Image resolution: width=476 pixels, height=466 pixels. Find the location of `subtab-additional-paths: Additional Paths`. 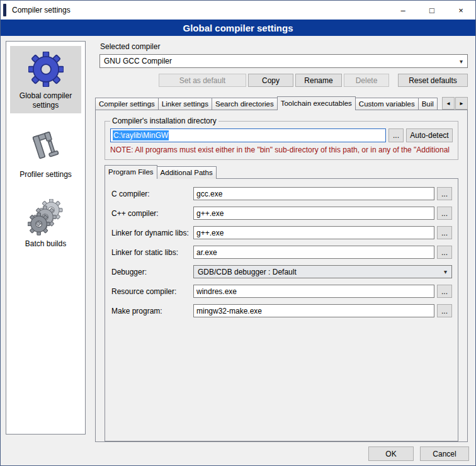

subtab-additional-paths: Additional Paths is located at coordinates (186, 173).